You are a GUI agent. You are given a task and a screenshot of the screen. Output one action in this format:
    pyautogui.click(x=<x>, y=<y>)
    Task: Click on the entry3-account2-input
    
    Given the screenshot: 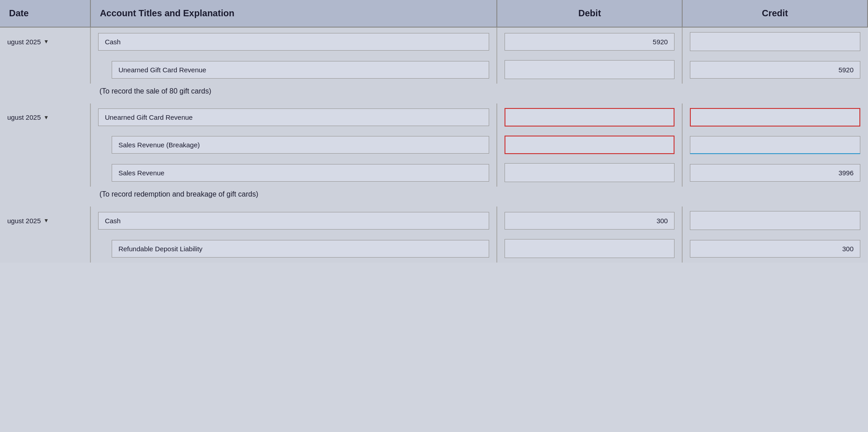 What is the action you would take?
    pyautogui.click(x=300, y=249)
    